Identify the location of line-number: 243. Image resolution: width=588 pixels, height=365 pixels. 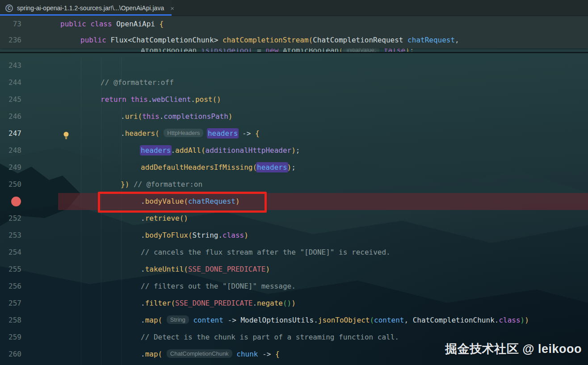
(11, 66).